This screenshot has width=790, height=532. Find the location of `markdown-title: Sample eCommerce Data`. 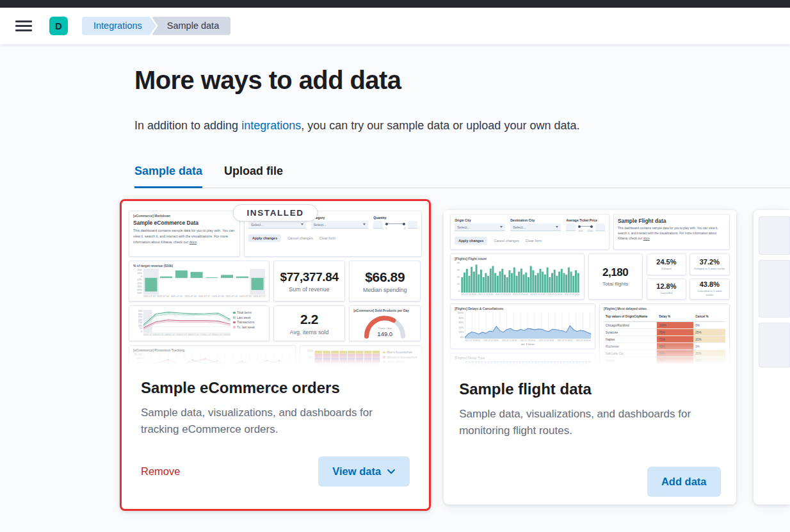

markdown-title: Sample eCommerce Data is located at coordinates (184, 223).